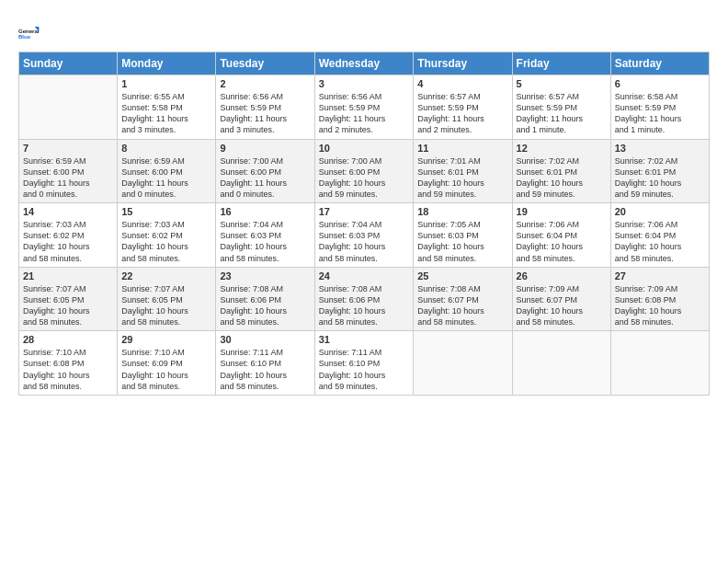 The image size is (728, 563). I want to click on day-cell: 5Sunrise: 6:57 AM Sunset: 5:59 PM Daylig…, so click(561, 108).